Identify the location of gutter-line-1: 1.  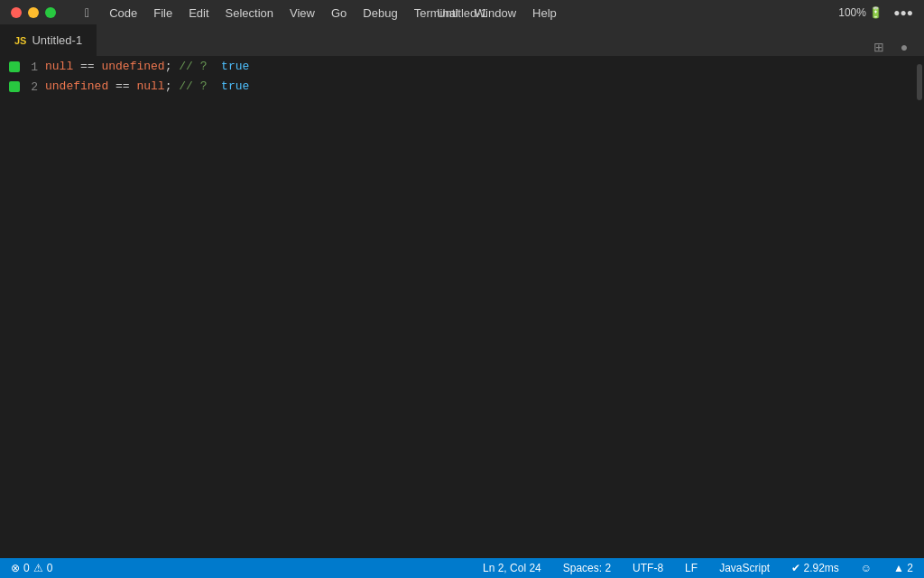
(23, 67).